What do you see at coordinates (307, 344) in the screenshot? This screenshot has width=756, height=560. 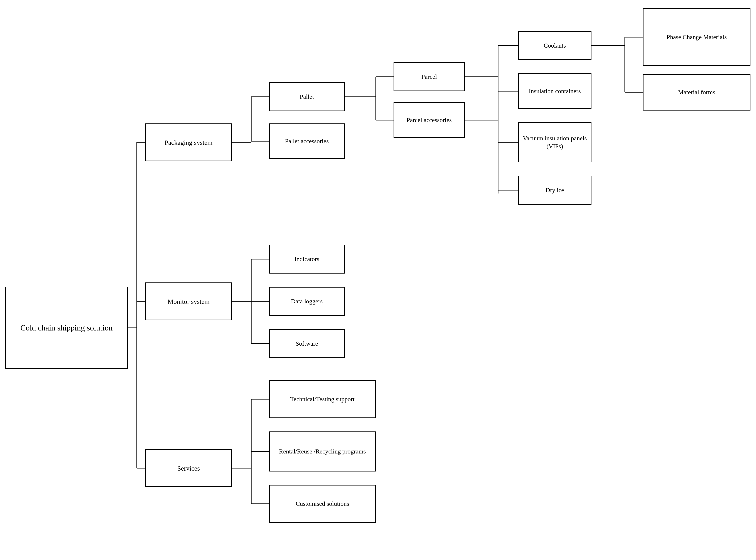 I see `node-software: Software` at bounding box center [307, 344].